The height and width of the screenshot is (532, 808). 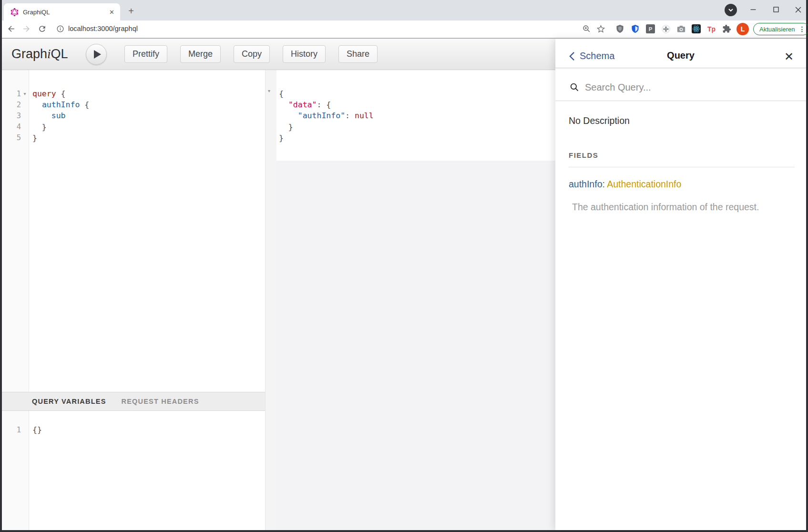 I want to click on search-input: Search Query..., so click(x=681, y=85).